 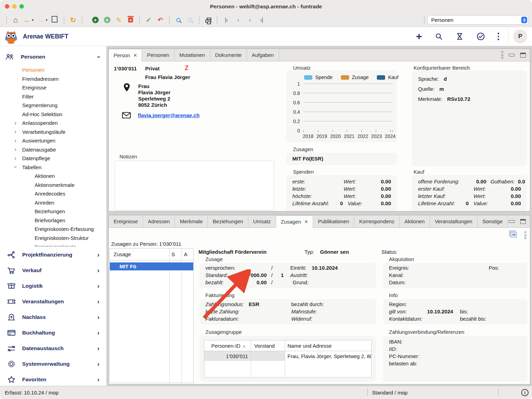 I want to click on tab-ereignisse: Ereignisse, so click(x=126, y=221).